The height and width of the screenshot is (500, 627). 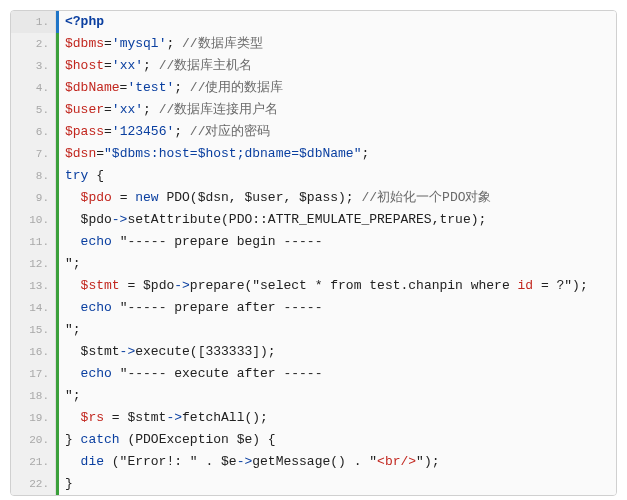 What do you see at coordinates (314, 374) in the screenshot?
I see `code-line: 17. echo "----- execute after -----` at bounding box center [314, 374].